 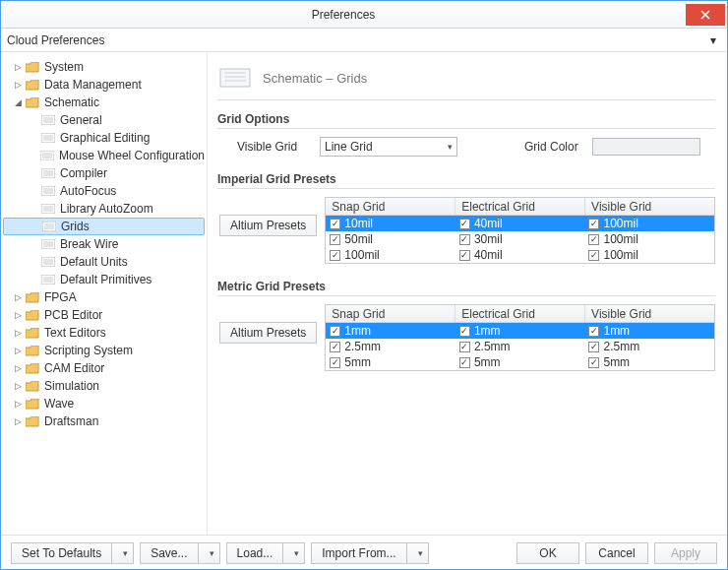 What do you see at coordinates (104, 138) in the screenshot?
I see `tree-item-graphical-editing: Graphical Editing` at bounding box center [104, 138].